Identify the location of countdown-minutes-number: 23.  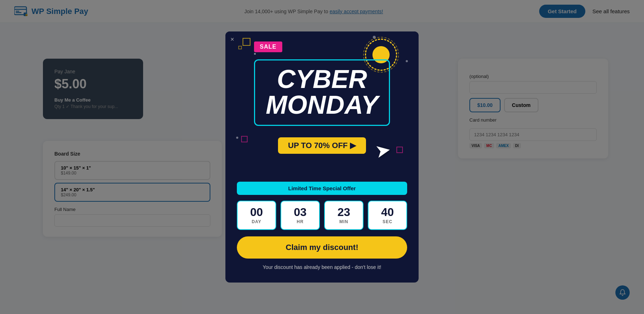
(344, 212).